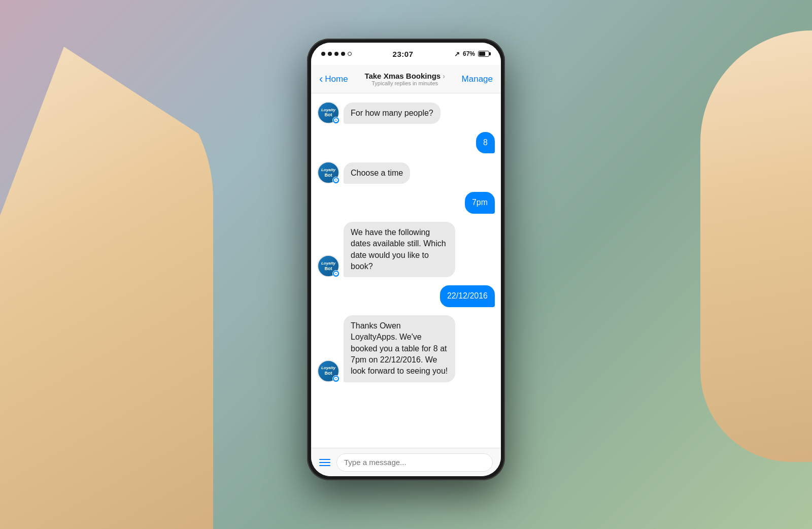  I want to click on message-input, so click(415, 462).